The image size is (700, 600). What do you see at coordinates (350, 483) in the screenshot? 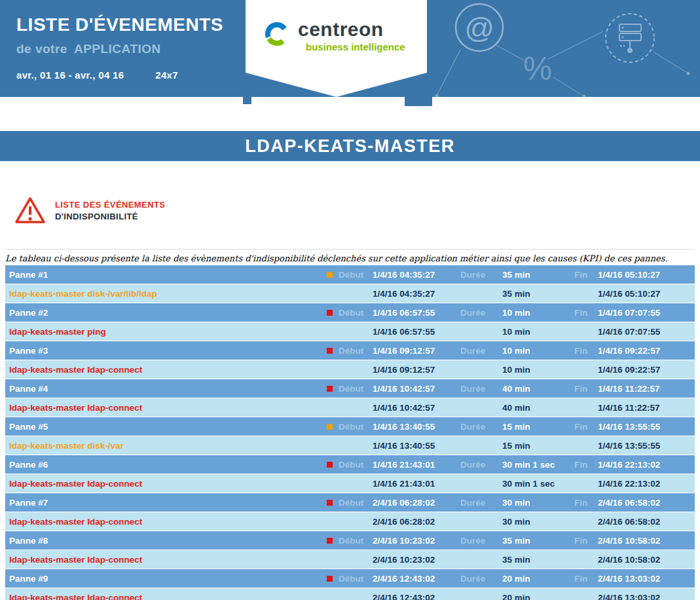
I see `kpi-detail-row: ldap-keats-master ldap-connect 1/4/16 21…` at bounding box center [350, 483].